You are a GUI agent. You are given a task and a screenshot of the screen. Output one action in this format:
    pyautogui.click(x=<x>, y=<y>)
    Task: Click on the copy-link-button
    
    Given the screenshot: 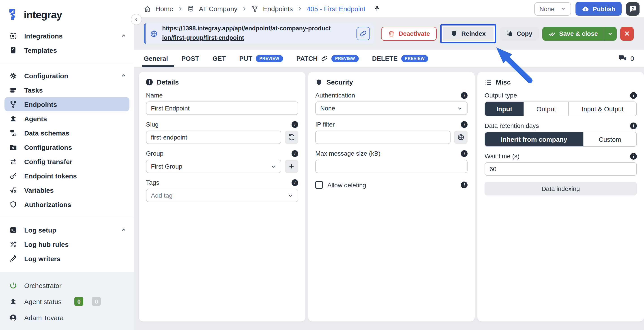 What is the action you would take?
    pyautogui.click(x=363, y=33)
    